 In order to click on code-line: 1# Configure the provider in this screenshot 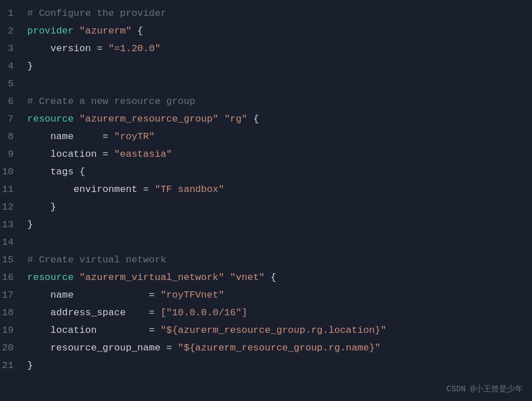, I will do `click(266, 14)`.